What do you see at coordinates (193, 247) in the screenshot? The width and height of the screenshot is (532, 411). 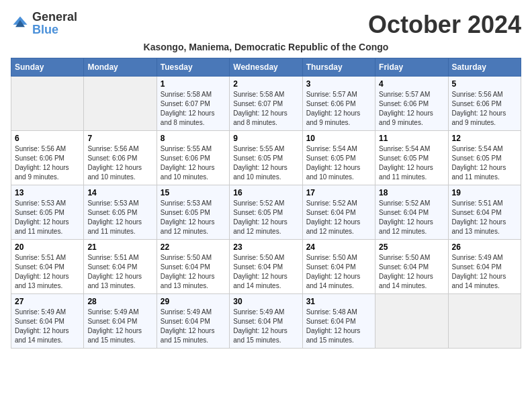 I see `day-number: 22` at bounding box center [193, 247].